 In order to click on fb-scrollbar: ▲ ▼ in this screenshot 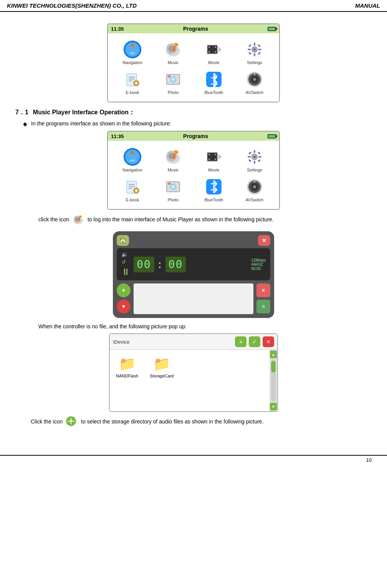, I will do `click(273, 380)`.